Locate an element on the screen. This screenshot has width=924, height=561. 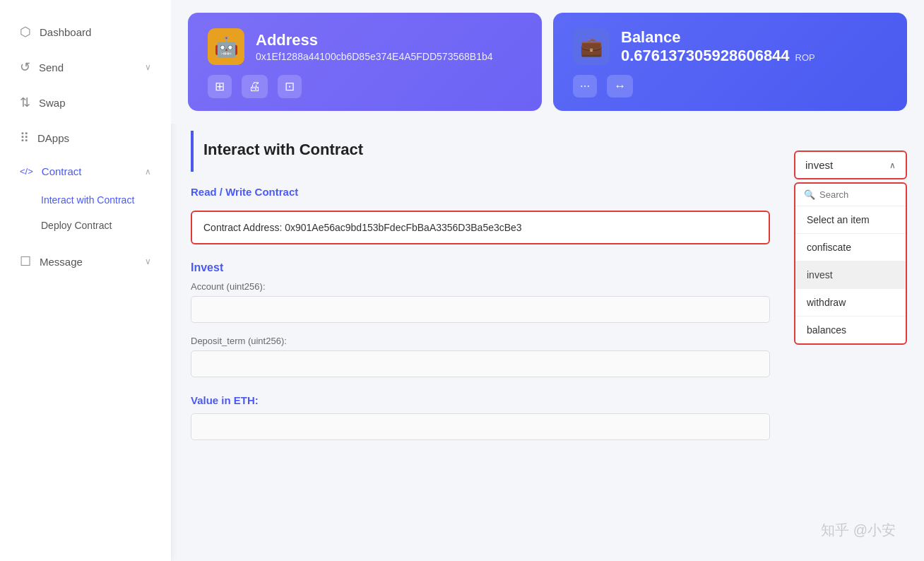
balance-value: 0.676137305928606844 ROP is located at coordinates (718, 56).